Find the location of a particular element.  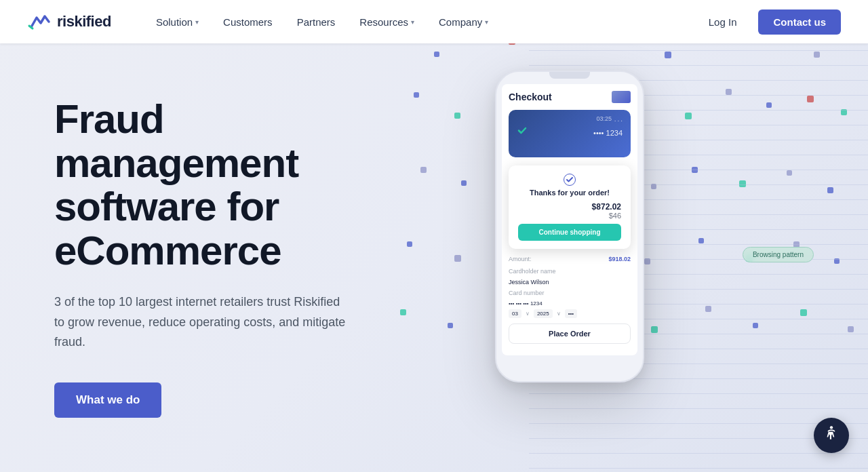

nav-item-solution: Solution ▾ is located at coordinates (178, 22).